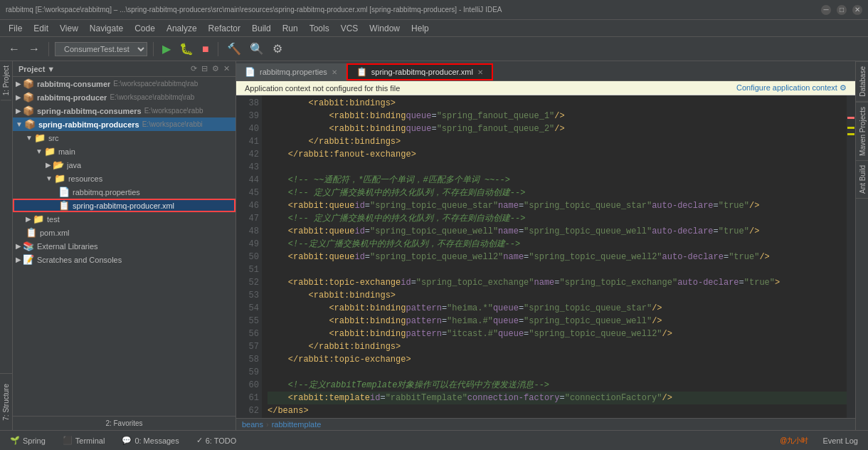  Describe the element at coordinates (557, 180) in the screenshot. I see `code-line-44: <!-- ~~通配符，*匹配一个单词，#匹配多个单词 ~~-->` at that location.